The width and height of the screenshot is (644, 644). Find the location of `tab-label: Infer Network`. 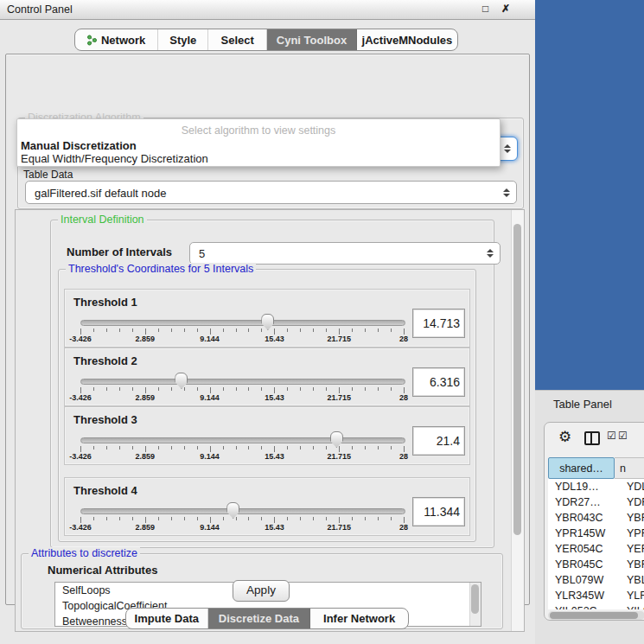

tab-label: Infer Network is located at coordinates (360, 619).